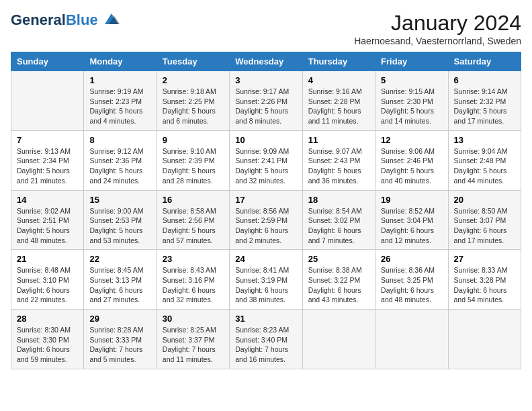 This screenshot has height=411, width=532. Describe the element at coordinates (339, 160) in the screenshot. I see `calendar-cell: 11Sunrise: 9:07 AM Sunset: 2:43 PM Dayli…` at that location.